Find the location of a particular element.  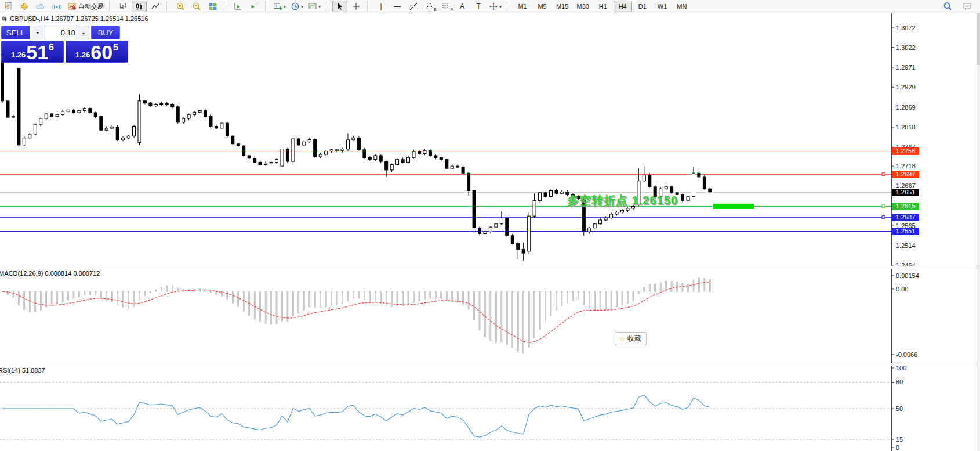

tile-windows-icon is located at coordinates (213, 6).